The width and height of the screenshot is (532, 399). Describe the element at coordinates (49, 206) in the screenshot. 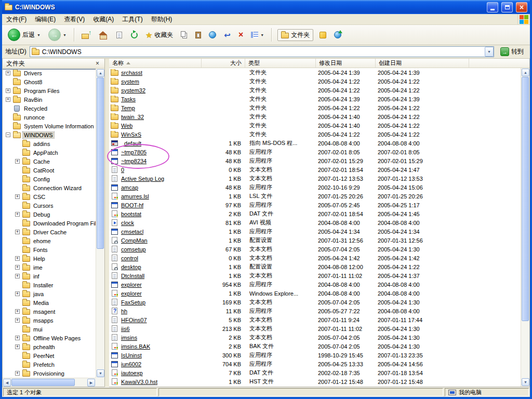

I see `tree-item: Cursors` at that location.